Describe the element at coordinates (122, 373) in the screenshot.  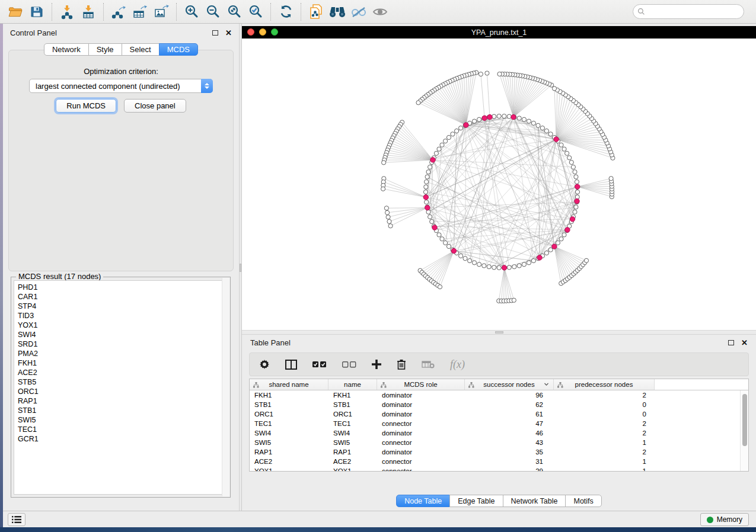
I see `mcds-result-item: ACE2` at that location.